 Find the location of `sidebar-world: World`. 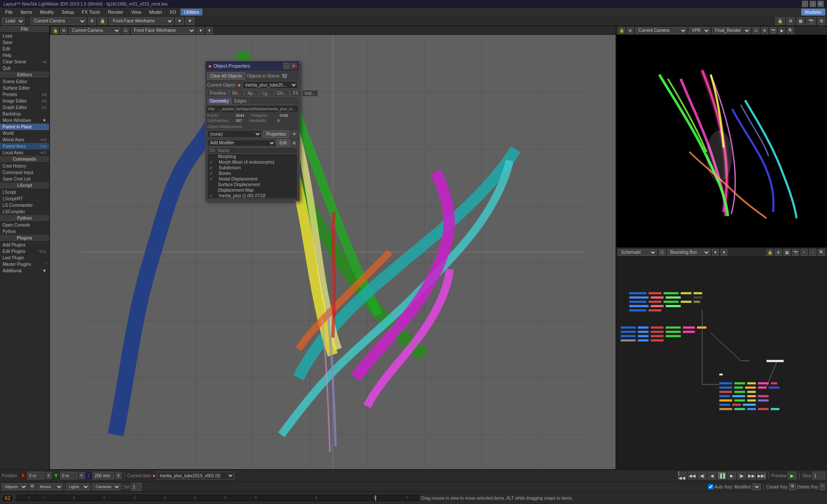

sidebar-world: World is located at coordinates (25, 134).